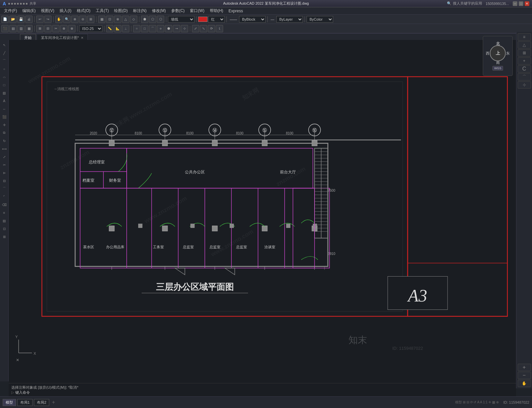  Describe the element at coordinates (262, 393) in the screenshot. I see `command-input-line: ▷ 键入命令` at that location.